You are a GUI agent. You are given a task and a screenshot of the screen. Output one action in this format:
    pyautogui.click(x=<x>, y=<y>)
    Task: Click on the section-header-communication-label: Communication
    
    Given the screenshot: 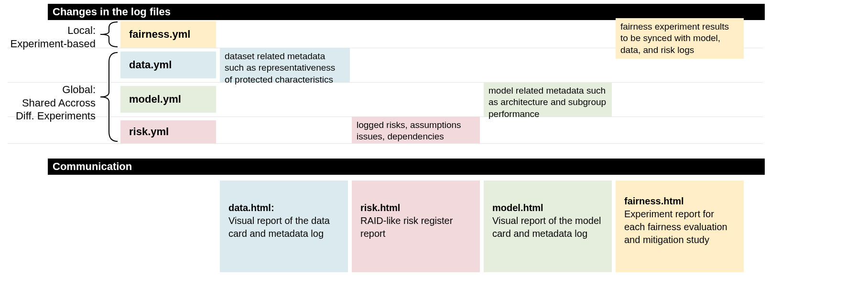 What is the action you would take?
    pyautogui.click(x=92, y=166)
    